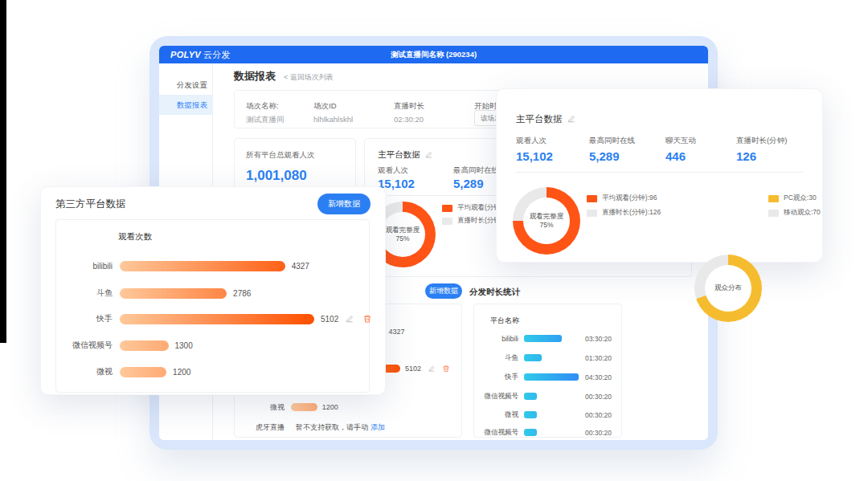 The height and width of the screenshot is (481, 868). What do you see at coordinates (211, 293) in the screenshot?
I see `bar-row: 斗鱼 2786` at bounding box center [211, 293].